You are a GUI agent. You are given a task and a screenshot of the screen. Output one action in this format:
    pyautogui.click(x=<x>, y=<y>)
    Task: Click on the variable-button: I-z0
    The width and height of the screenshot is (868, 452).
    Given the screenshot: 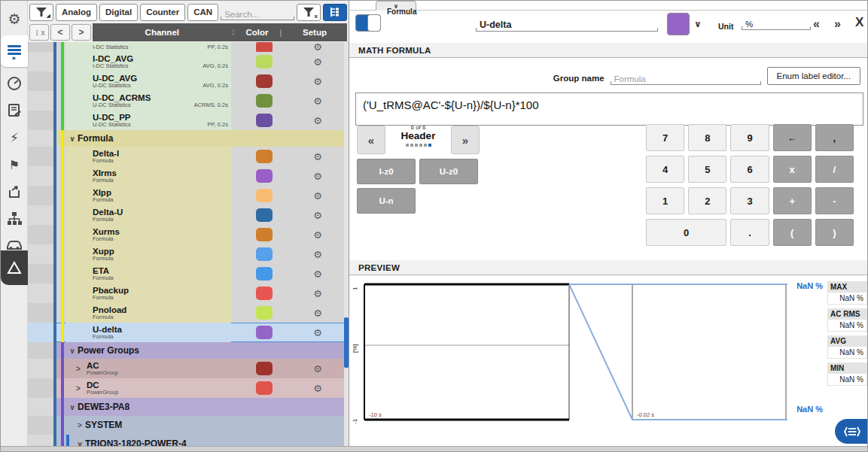 What is the action you would take?
    pyautogui.click(x=386, y=171)
    